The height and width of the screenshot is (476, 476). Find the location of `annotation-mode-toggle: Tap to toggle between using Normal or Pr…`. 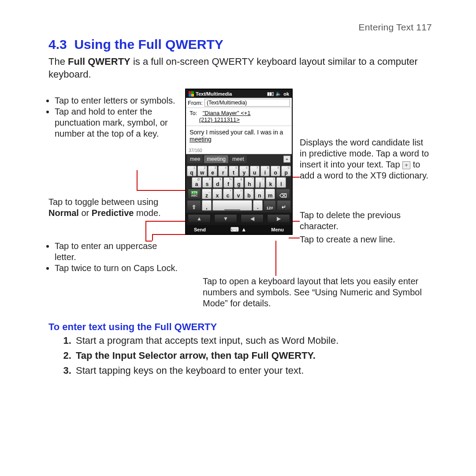

annotation-mode-toggle: Tap to toggle between using Normal or Pr… is located at coordinates (115, 208).